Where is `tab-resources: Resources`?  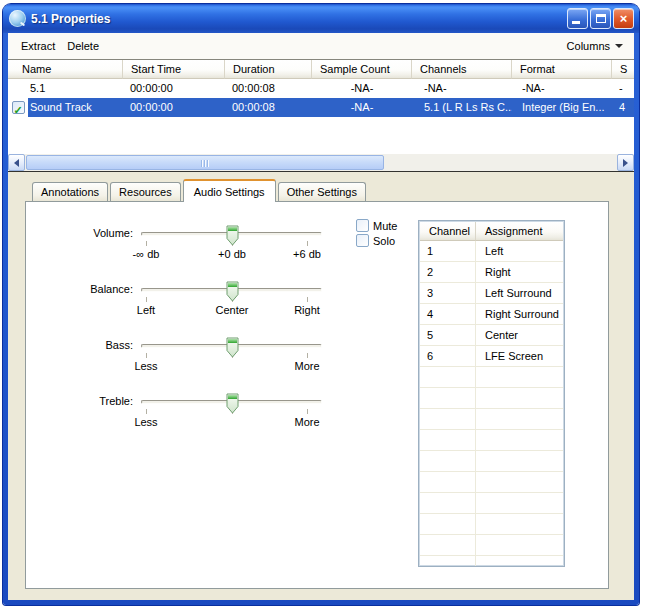
tab-resources: Resources is located at coordinates (146, 192).